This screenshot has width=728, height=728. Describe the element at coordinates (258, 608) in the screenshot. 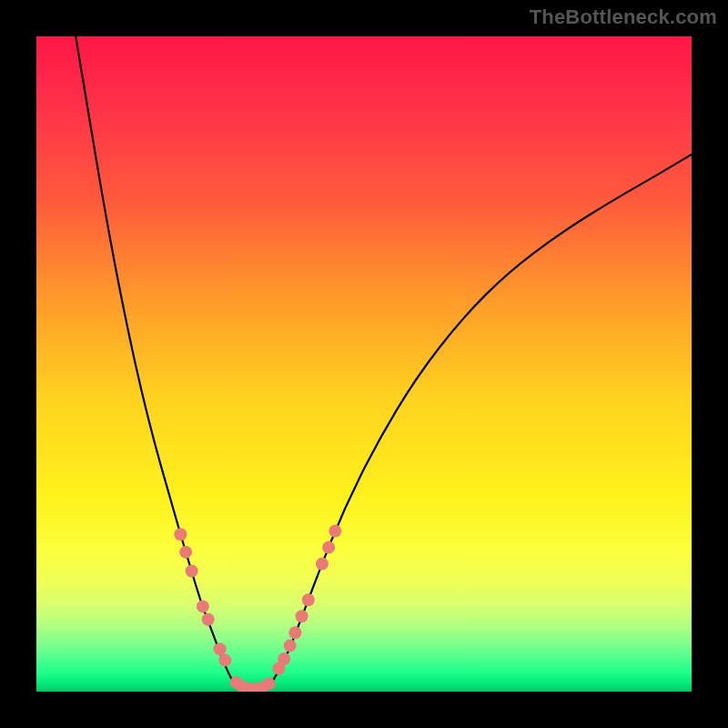

I see `highlight-dots-group` at that location.